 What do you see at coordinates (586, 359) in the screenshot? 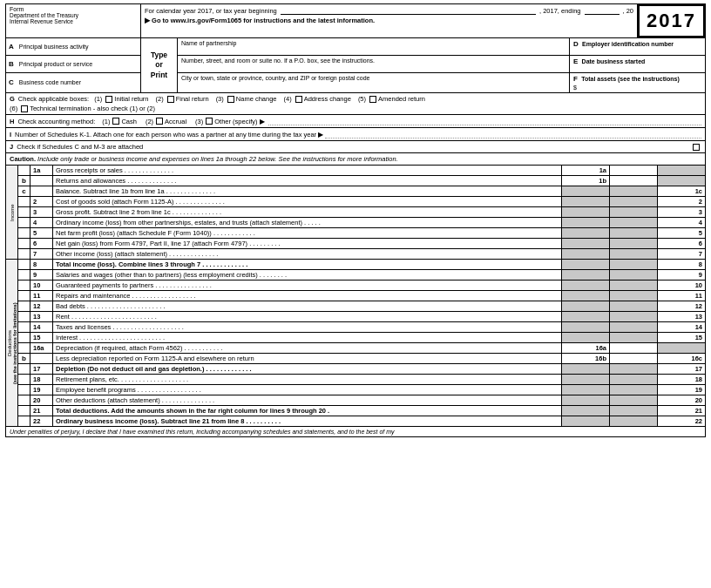
I see `amount-col1: 16b` at bounding box center [586, 359].